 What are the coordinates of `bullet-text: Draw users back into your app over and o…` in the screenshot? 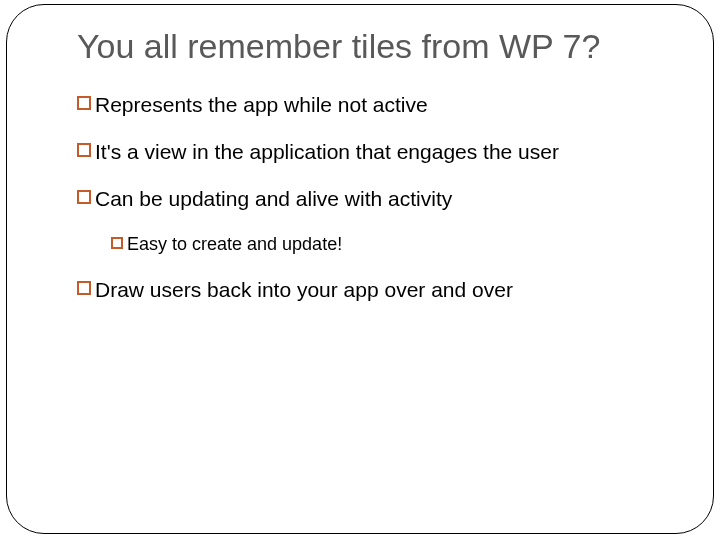 It's located at (304, 290).